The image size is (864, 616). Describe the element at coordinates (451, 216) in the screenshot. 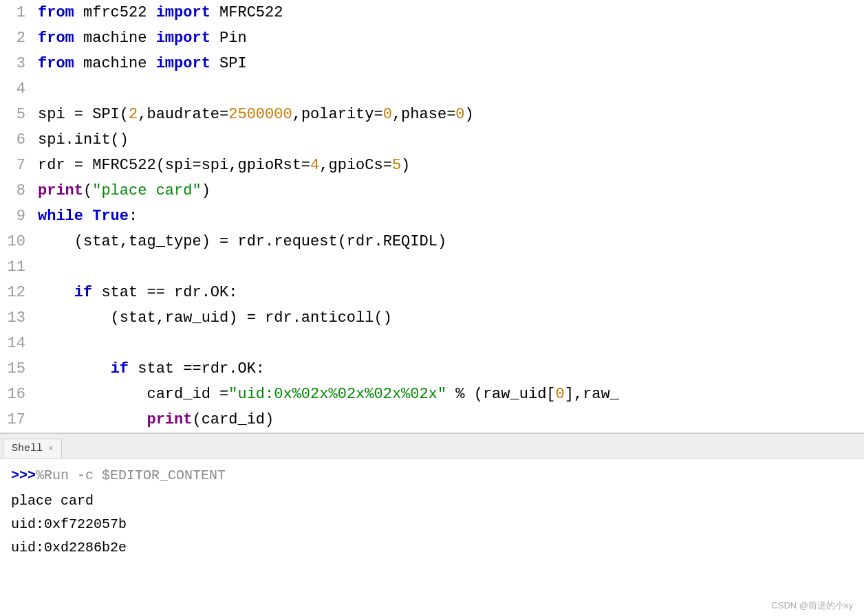

I see `line-content: while True:` at that location.